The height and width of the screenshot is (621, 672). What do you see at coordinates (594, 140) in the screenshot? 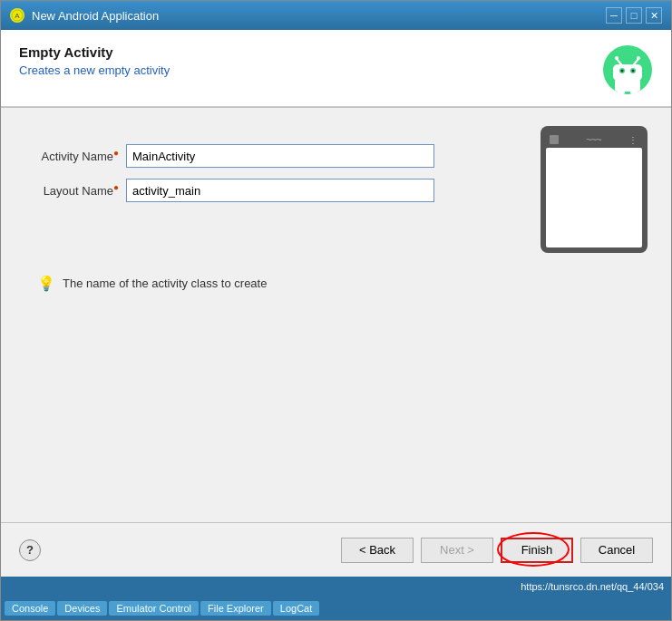
I see `phone-toolbar: ~~~ ⋮` at bounding box center [594, 140].